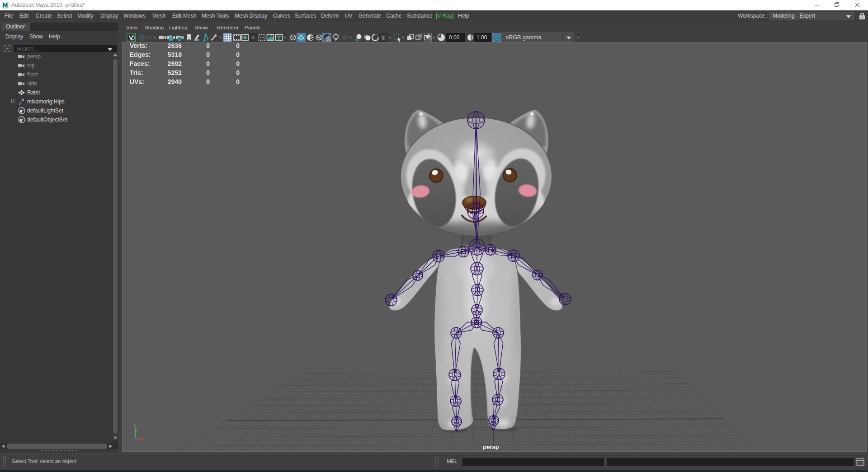 Image resolution: width=868 pixels, height=472 pixels. What do you see at coordinates (497, 38) in the screenshot?
I see `svg-text: ON` at bounding box center [497, 38].